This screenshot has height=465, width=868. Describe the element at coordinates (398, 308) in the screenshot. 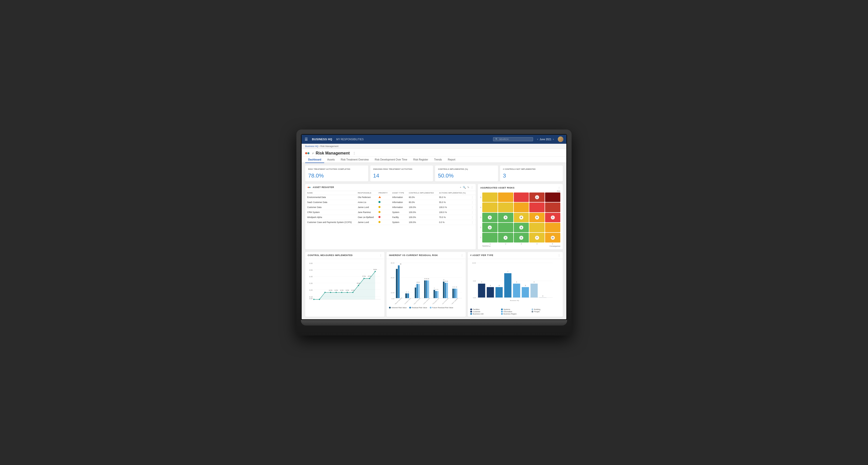

I see `legend-inherent: Inherent Risk Value` at that location.